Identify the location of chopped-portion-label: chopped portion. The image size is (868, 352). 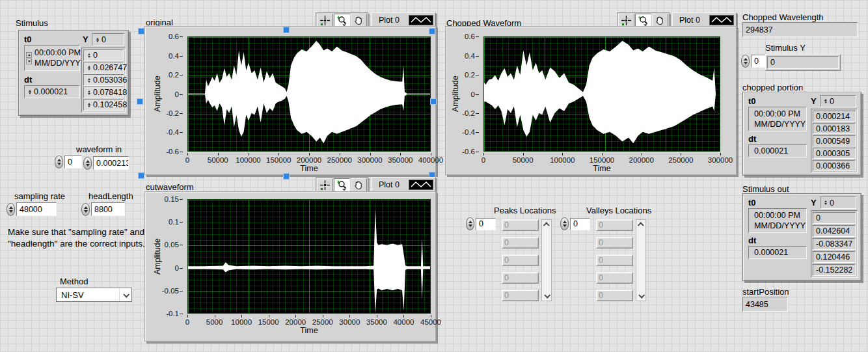
(773, 87).